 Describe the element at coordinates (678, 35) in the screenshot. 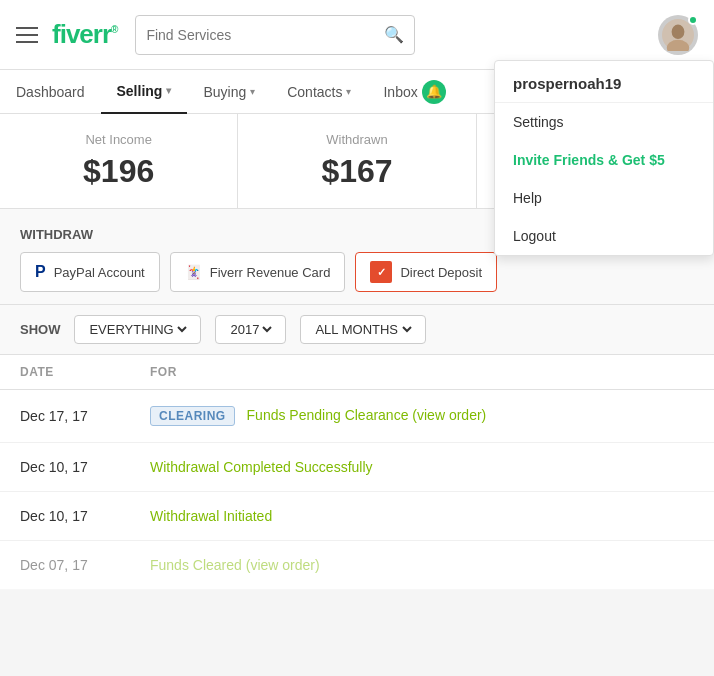

I see `header-right: prospernoah19 Settings Invite Friends & …` at that location.